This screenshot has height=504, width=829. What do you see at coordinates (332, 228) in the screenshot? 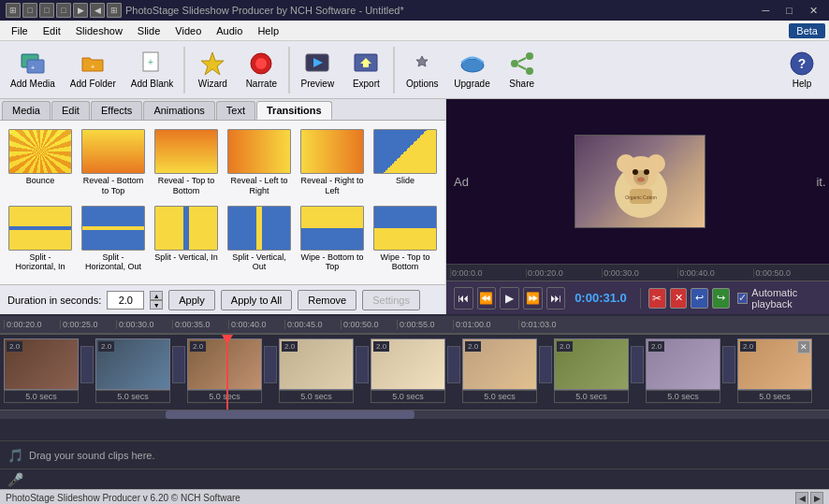
I see `transition-wipe-bt-thumb` at bounding box center [332, 228].